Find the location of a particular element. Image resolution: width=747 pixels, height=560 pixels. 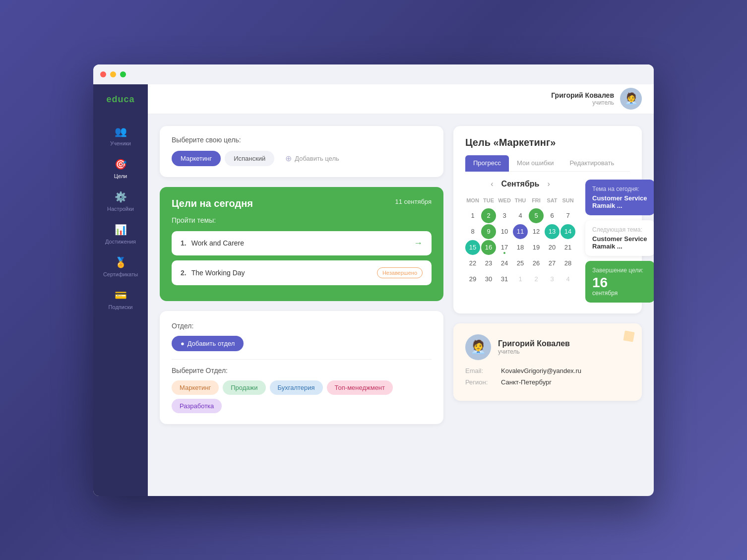

cal-day: 9 is located at coordinates (489, 232).